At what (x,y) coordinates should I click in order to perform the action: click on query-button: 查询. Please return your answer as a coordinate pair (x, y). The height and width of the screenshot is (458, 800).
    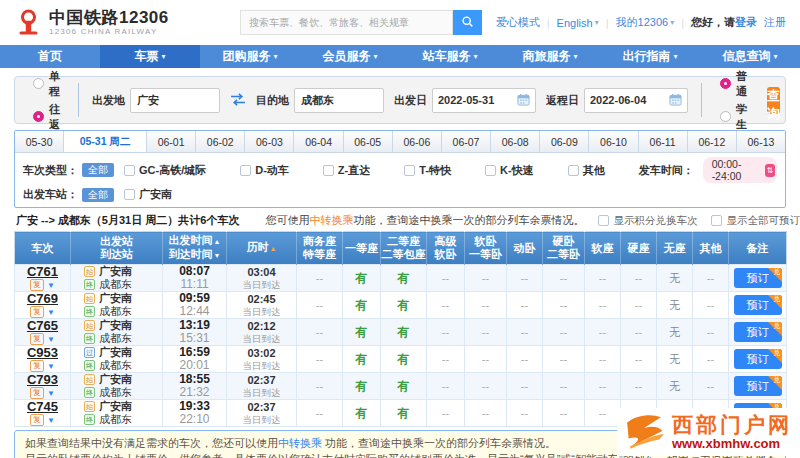
    Looking at the image, I should click on (774, 100).